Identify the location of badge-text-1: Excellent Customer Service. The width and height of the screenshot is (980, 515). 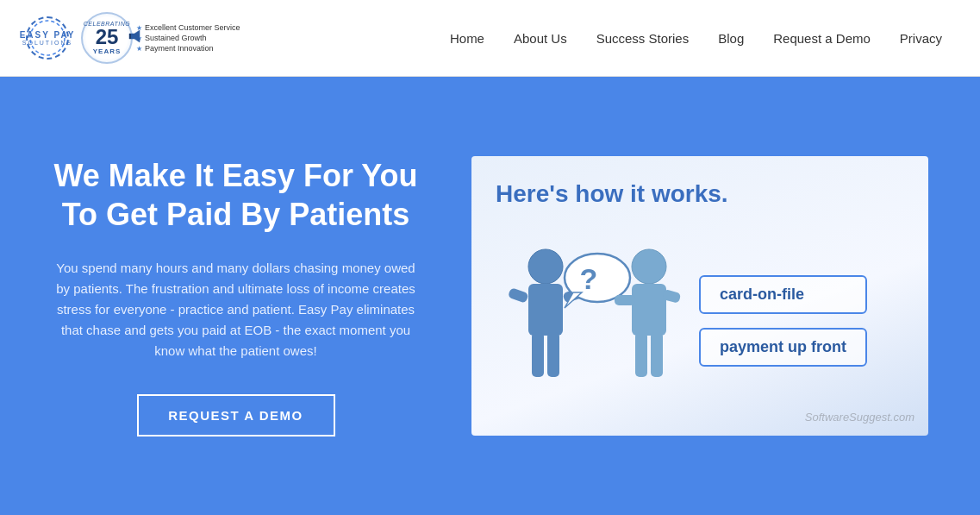
(193, 28).